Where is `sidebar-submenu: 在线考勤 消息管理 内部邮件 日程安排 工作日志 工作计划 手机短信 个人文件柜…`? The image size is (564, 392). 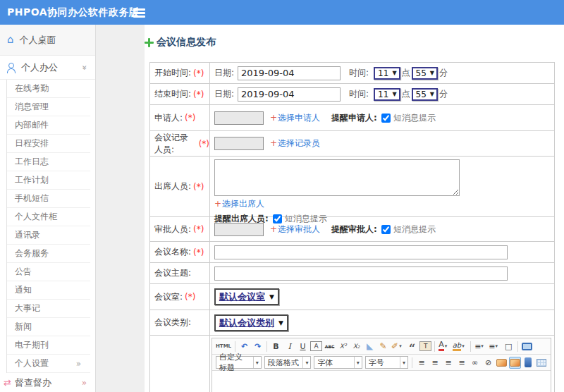 sidebar-submenu: 在线考勤 消息管理 内部邮件 日程安排 工作日志 工作计划 手机短信 个人文件柜… is located at coordinates (51, 226).